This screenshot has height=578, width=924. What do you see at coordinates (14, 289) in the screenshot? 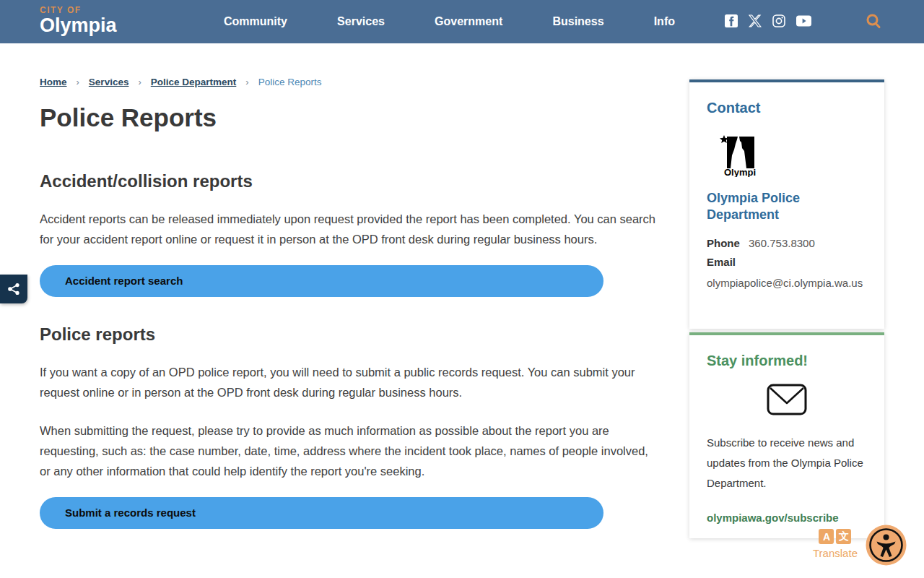
I see `share-icon` at bounding box center [14, 289].